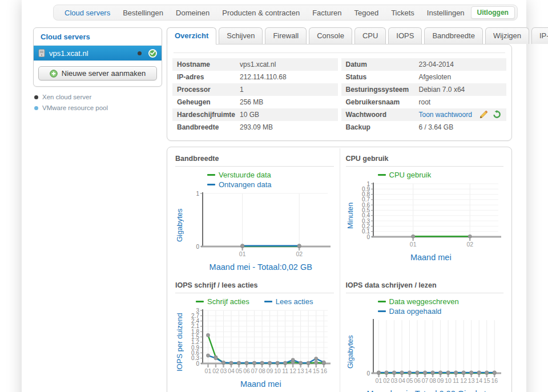 This screenshot has height=392, width=548. Describe the element at coordinates (456, 381) in the screenshot. I see `svg-text: 11` at that location.